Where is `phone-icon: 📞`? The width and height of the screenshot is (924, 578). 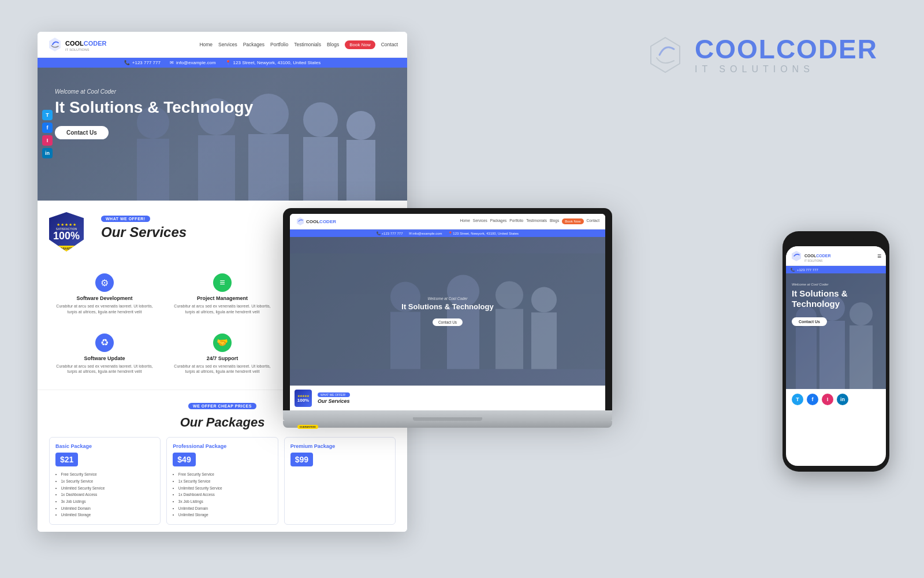
phone-icon: 📞 is located at coordinates (127, 62).